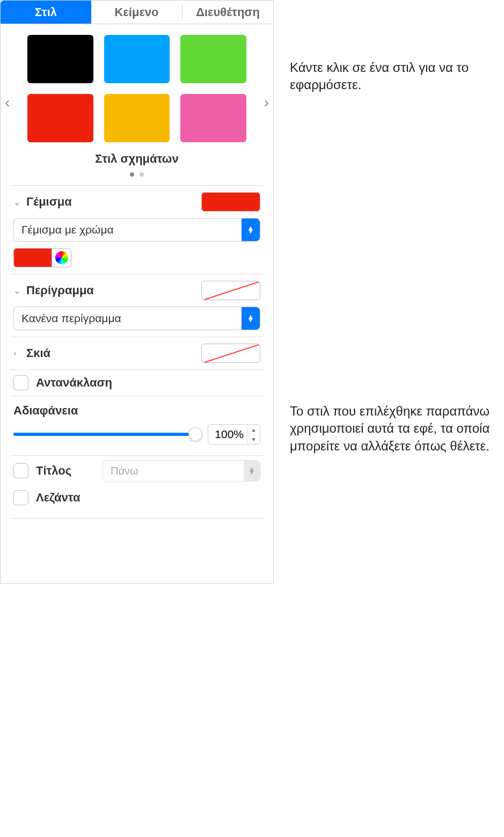 This screenshot has height=837, width=504. I want to click on stepper-up-icon: ▲, so click(253, 430).